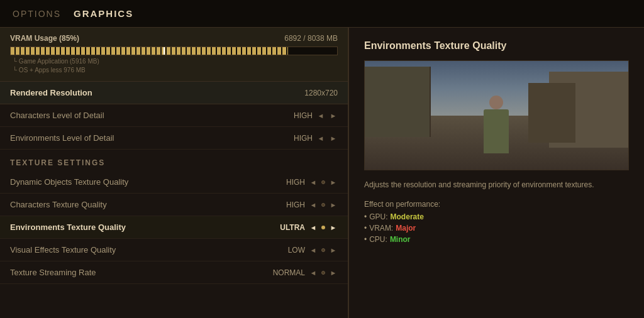 This screenshot has width=644, height=318. What do you see at coordinates (174, 228) in the screenshot?
I see `environments-texture-row: Environments Texture Quality ULTRA ◄ ►` at bounding box center [174, 228].